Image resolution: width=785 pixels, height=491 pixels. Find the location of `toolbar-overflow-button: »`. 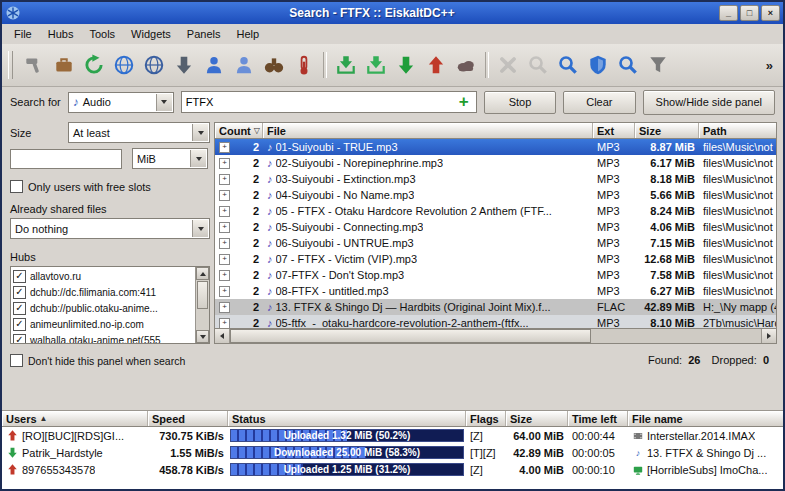

toolbar-overflow-button: » is located at coordinates (770, 66).